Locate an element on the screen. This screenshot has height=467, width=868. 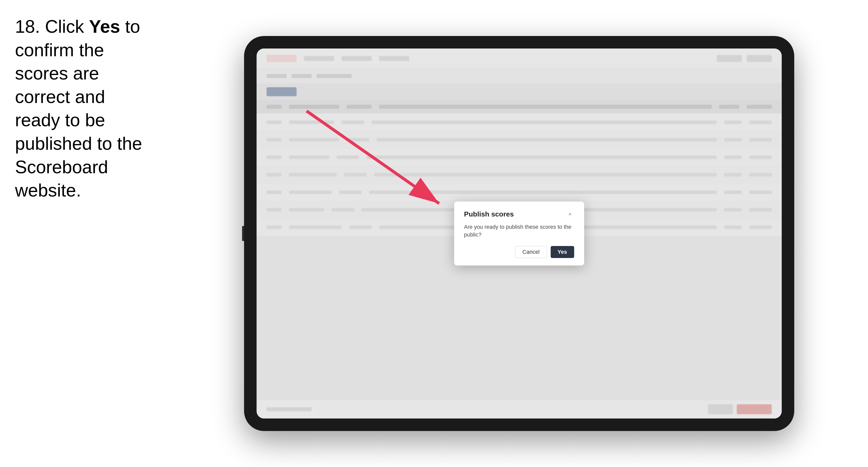
instruction-panel: 18. Click Yes to confirm the scores are … is located at coordinates (85, 111).